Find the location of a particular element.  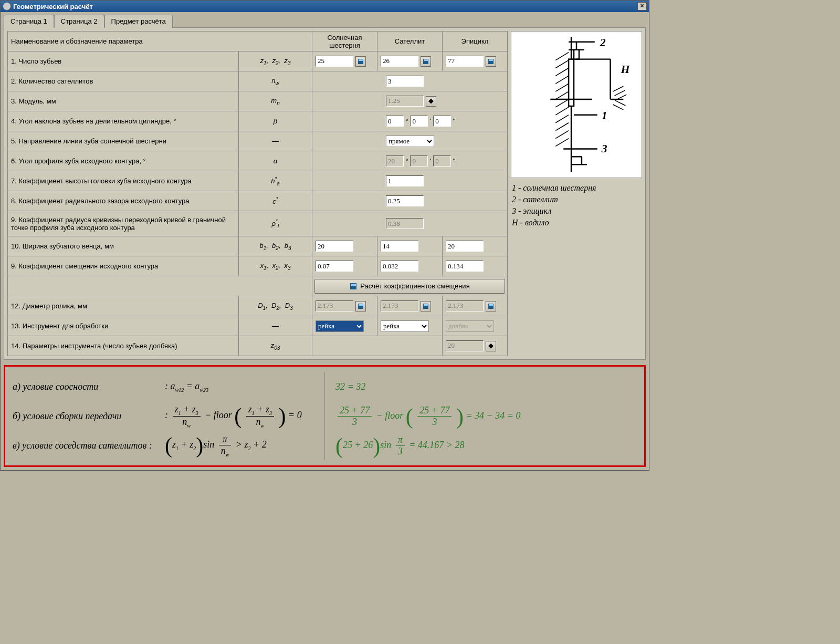

svg-text: H is located at coordinates (625, 69).